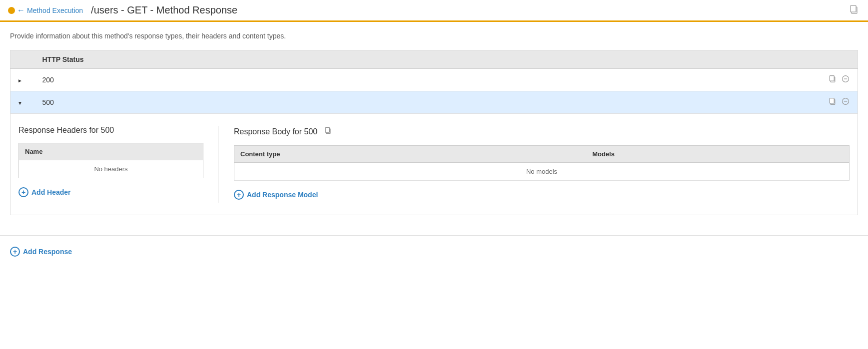 The width and height of the screenshot is (868, 349). Describe the element at coordinates (434, 103) in the screenshot. I see `table-row: ▼ 500` at that location.